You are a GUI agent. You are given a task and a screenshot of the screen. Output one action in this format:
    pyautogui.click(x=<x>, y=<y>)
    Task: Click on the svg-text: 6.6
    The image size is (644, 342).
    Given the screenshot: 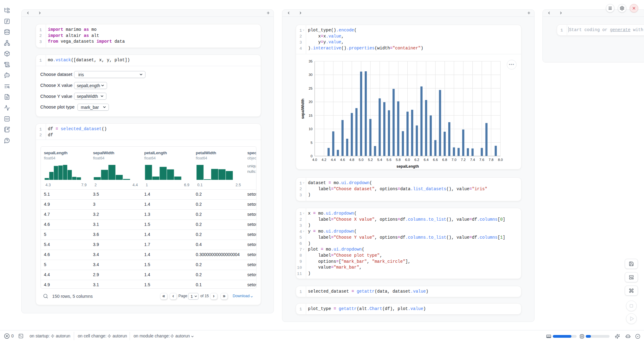 What is the action you would take?
    pyautogui.click(x=435, y=160)
    